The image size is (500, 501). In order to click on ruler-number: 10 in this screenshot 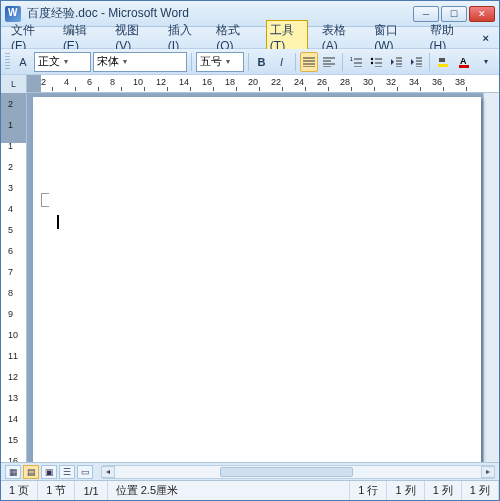, I will do `click(138, 82)`.